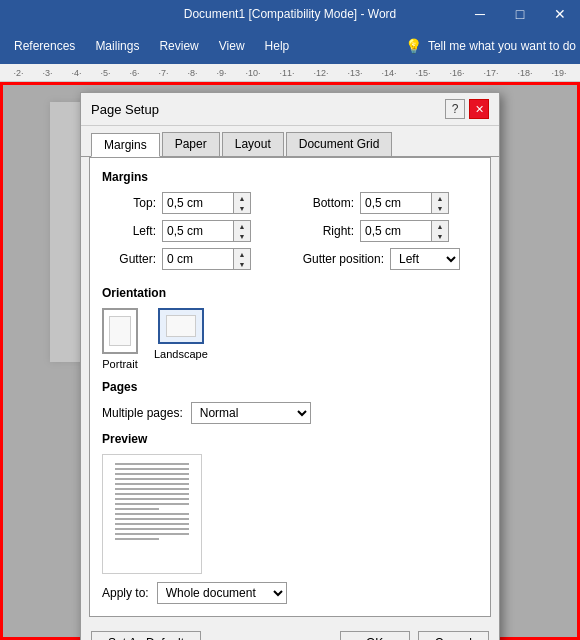 This screenshot has width=580, height=640. I want to click on right-spin: ▲ ▼, so click(440, 231).